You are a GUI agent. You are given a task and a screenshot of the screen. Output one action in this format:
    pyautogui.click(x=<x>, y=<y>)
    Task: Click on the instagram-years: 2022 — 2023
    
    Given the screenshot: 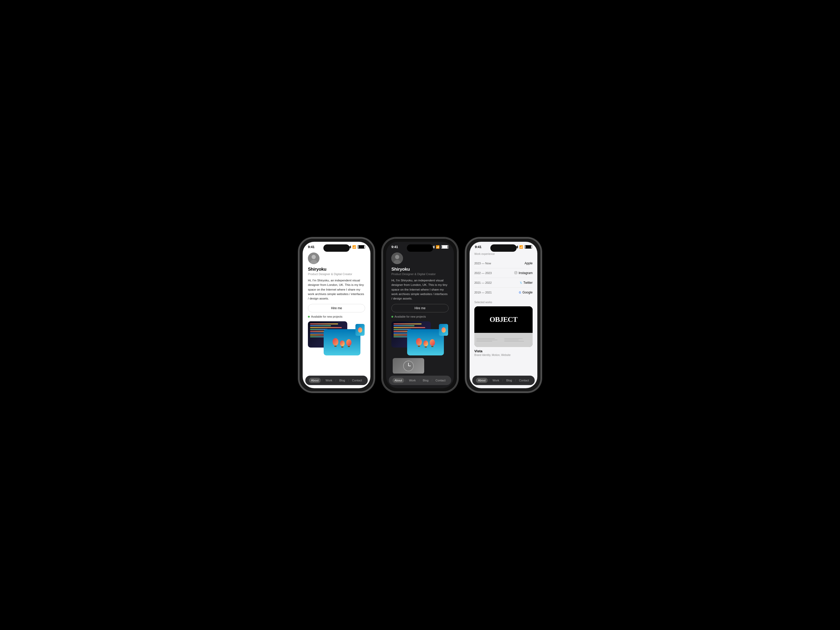 What is the action you would take?
    pyautogui.click(x=483, y=273)
    